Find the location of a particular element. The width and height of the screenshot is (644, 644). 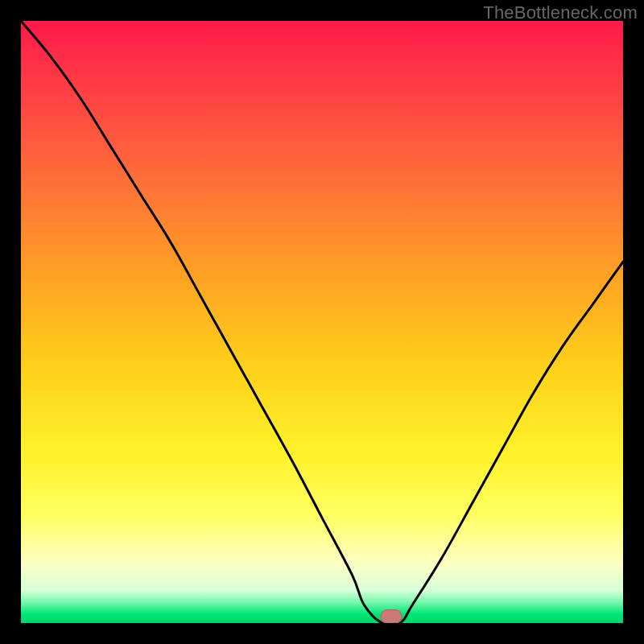

bottleneck-marker is located at coordinates (391, 617).